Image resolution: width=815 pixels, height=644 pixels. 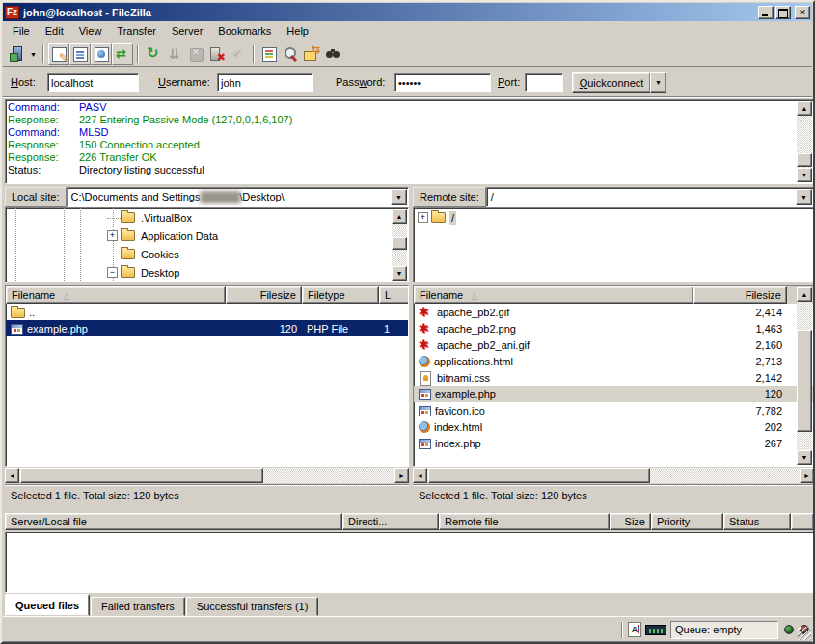 I want to click on column-header-l: L, so click(x=394, y=295).